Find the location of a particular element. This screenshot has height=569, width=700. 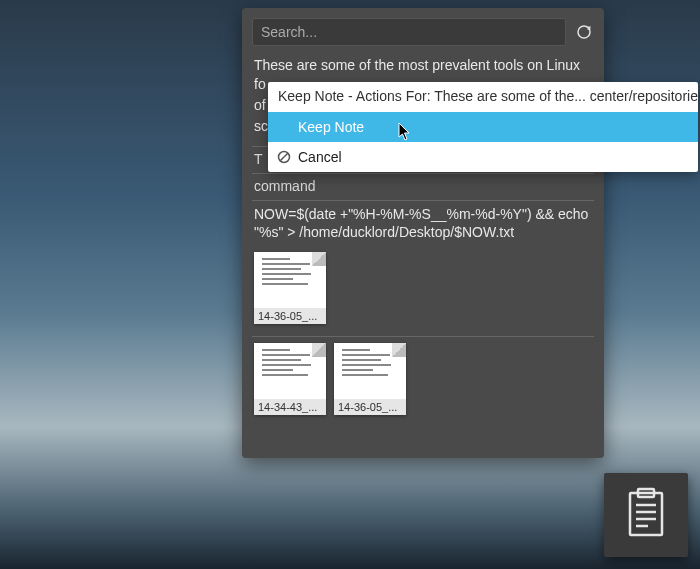

menu-item-label: Keep Note is located at coordinates (331, 127).